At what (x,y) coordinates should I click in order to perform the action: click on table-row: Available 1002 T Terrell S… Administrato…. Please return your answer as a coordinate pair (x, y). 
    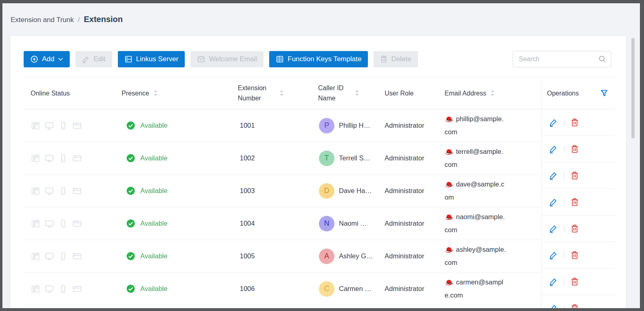
    Looking at the image, I should click on (319, 158).